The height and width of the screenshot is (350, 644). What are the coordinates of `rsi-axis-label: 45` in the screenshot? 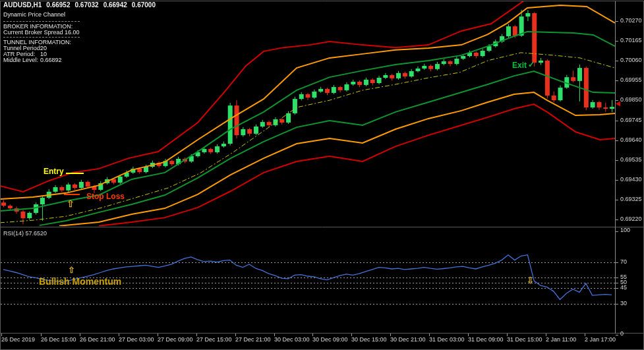 It's located at (624, 287).